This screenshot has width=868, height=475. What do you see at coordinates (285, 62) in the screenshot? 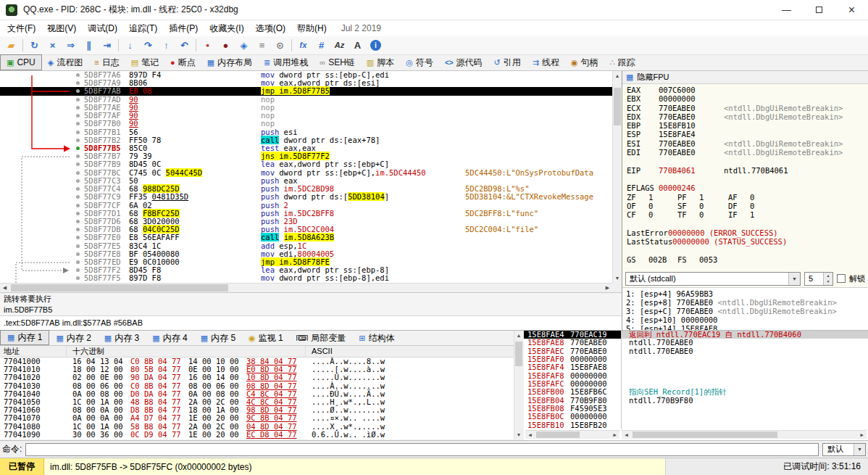
I see `tab-call-stack: ≣调用堆栈` at bounding box center [285, 62].